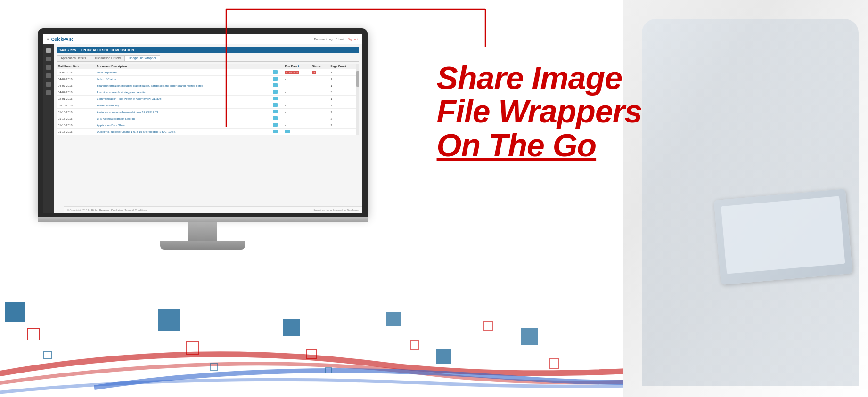 This screenshot has width=868, height=397. I want to click on headline-line1: Share Image, so click(539, 78).